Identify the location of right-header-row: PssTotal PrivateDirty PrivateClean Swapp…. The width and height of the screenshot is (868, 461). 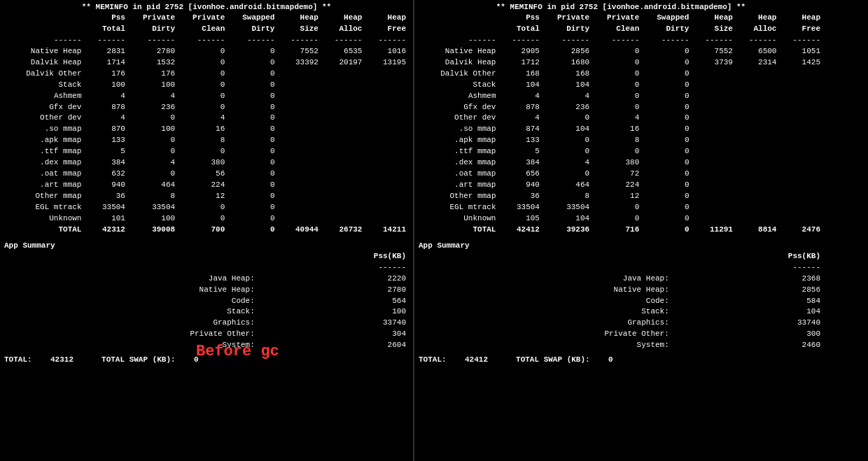
(621, 24).